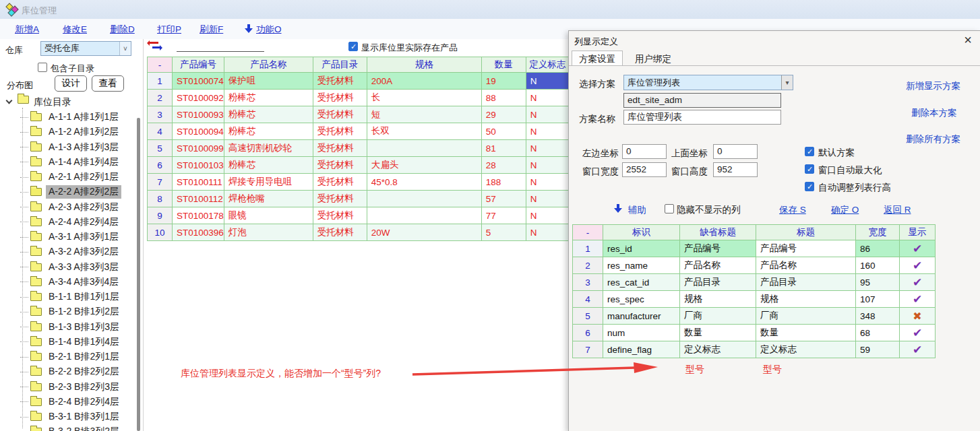  Describe the element at coordinates (9, 101) in the screenshot. I see `tree-expand-caret-icon` at that location.